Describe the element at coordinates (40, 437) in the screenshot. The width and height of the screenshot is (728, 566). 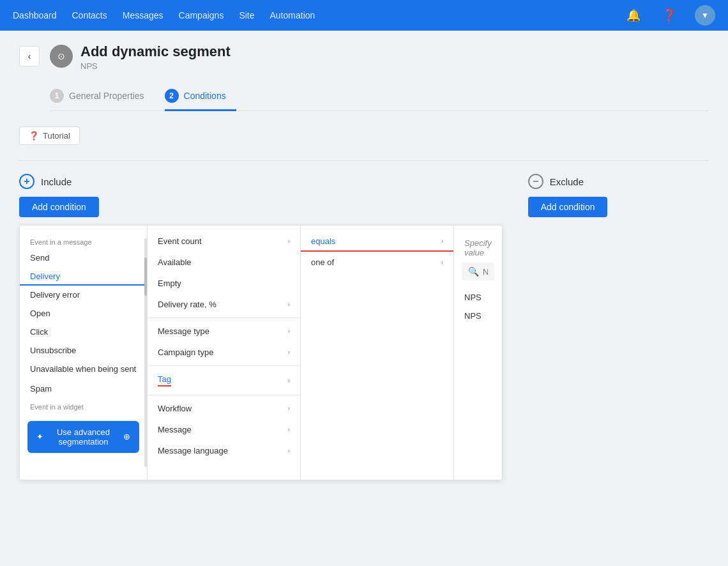
I see `star-icon: ✦` at that location.